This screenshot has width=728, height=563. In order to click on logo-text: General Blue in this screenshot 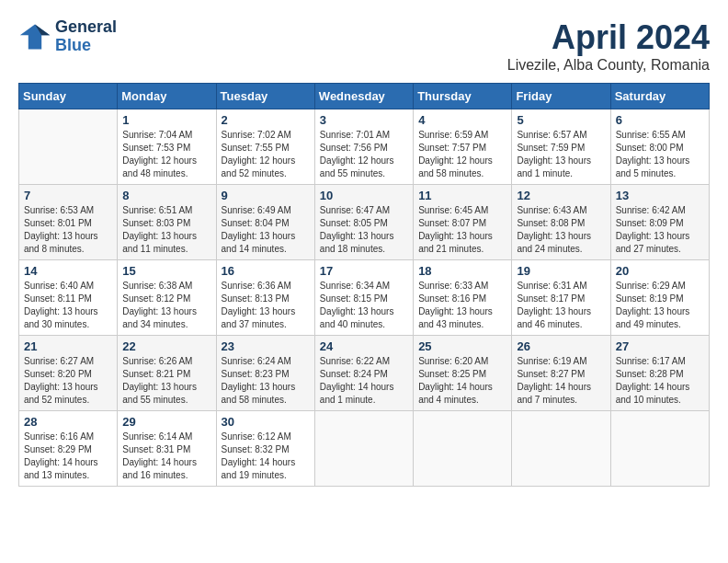, I will do `click(86, 37)`.